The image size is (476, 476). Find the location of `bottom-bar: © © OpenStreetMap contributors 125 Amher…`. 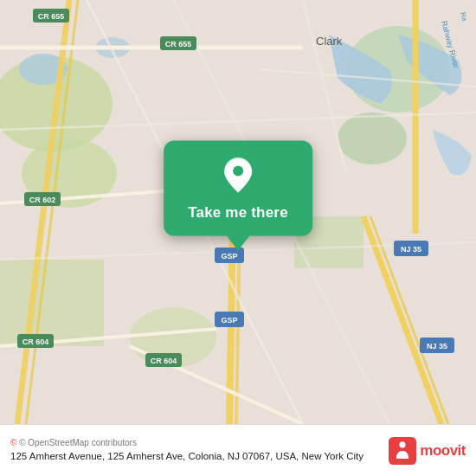

bottom-bar: © © OpenStreetMap contributors 125 Amher… is located at coordinates (238, 450).